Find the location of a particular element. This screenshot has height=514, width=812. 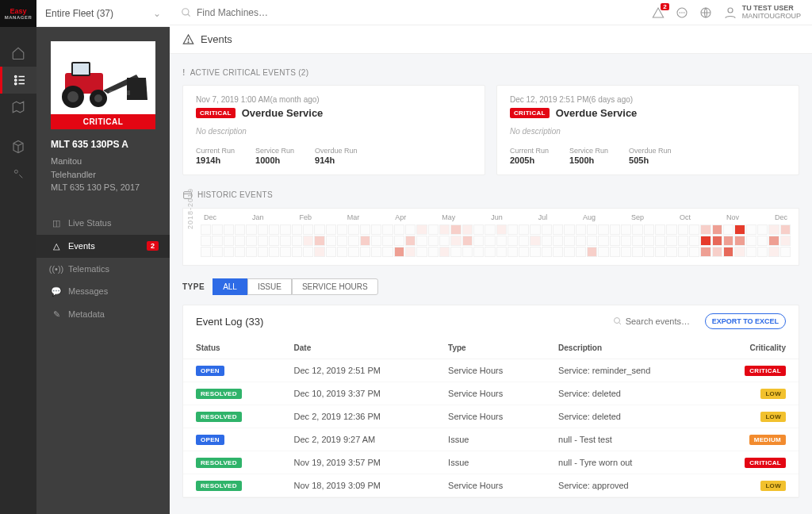

event-cards: Nov 7, 2019 1:00 AM(a month ago) CRITICA… is located at coordinates (491, 130).